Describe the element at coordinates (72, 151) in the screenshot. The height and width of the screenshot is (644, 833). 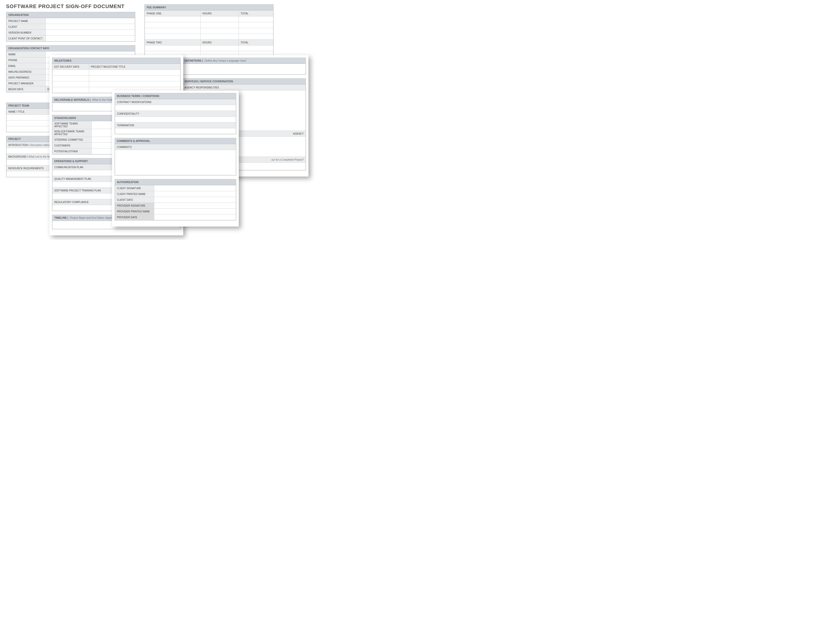
I see `stake-row-4: POTENTIAL/OTHER` at that location.